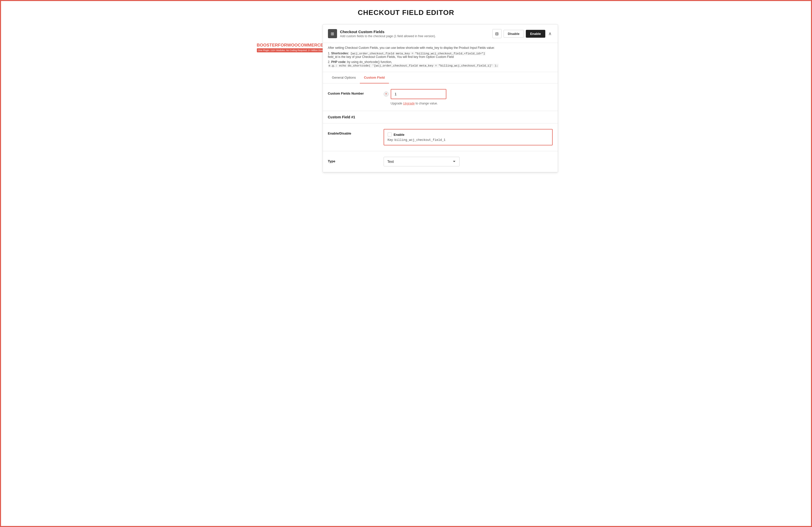  What do you see at coordinates (420, 140) in the screenshot?
I see `key-value: billing_wcj_checkout_field_1` at bounding box center [420, 140].